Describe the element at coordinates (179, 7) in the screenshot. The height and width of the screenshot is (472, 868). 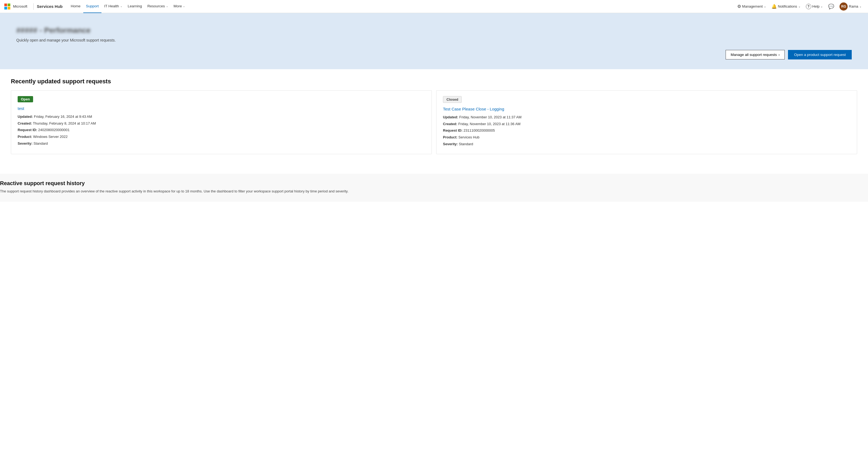
I see `nav-item-more: More ⌄` at that location.